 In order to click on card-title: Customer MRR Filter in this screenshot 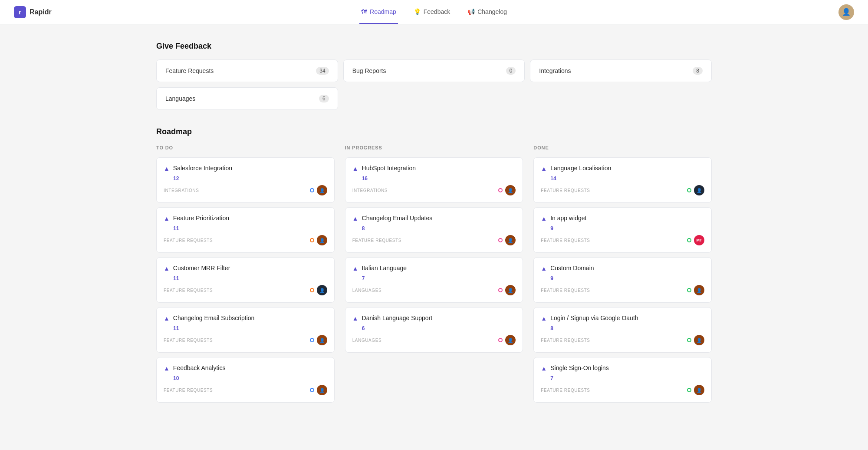, I will do `click(201, 268)`.